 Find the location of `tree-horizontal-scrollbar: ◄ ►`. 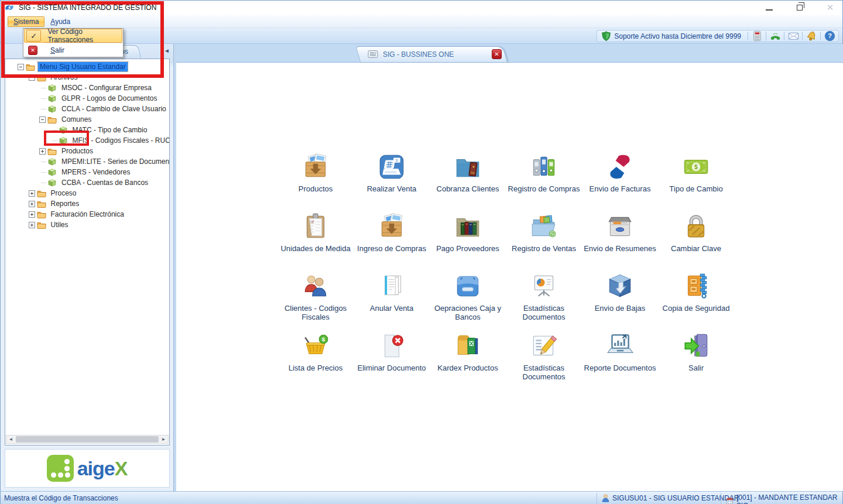

tree-horizontal-scrollbar: ◄ ► is located at coordinates (87, 439).